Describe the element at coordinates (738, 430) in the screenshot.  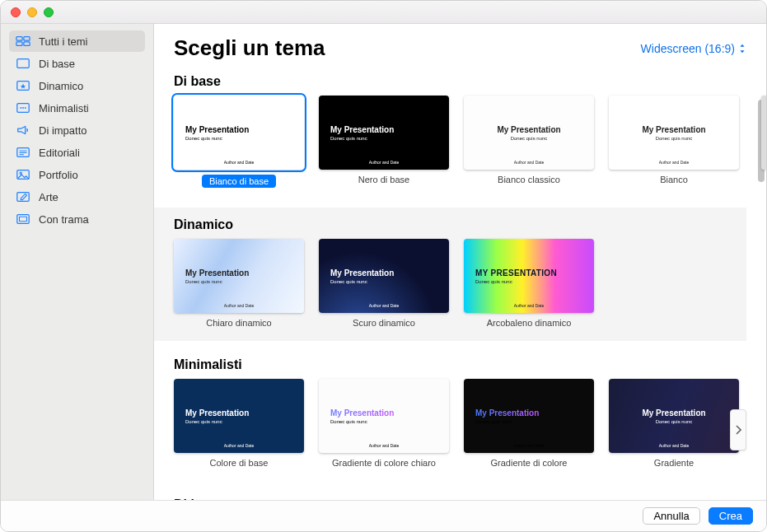
I see `row-next-button` at that location.